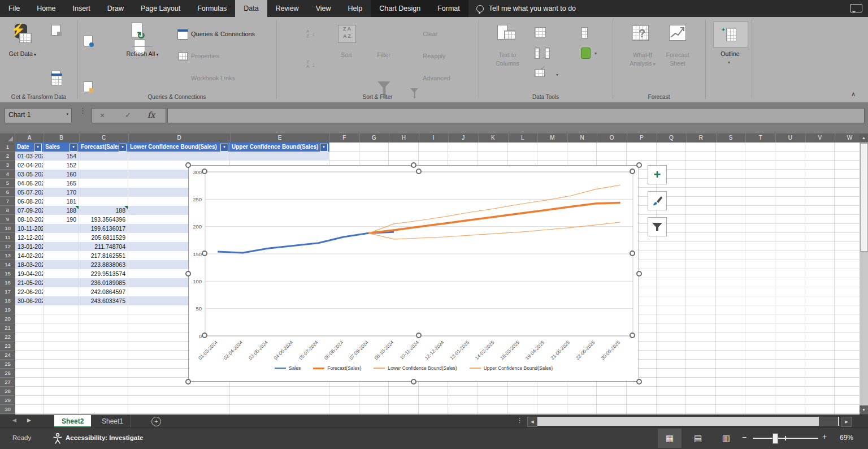 This screenshot has height=449, width=868. Describe the element at coordinates (8, 310) in the screenshot. I see `row-header-19: 19` at that location.